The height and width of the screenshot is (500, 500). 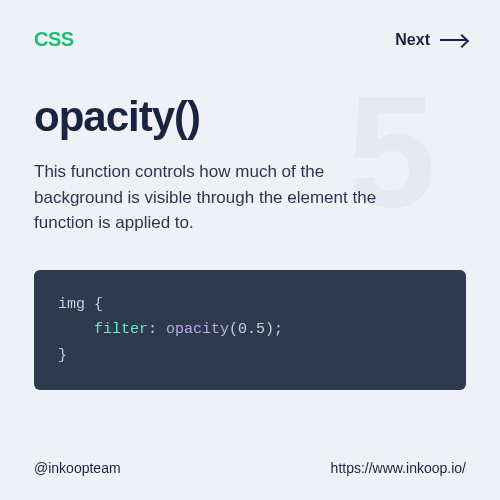 What do you see at coordinates (198, 330) in the screenshot?
I see `code-func: opacity` at bounding box center [198, 330].